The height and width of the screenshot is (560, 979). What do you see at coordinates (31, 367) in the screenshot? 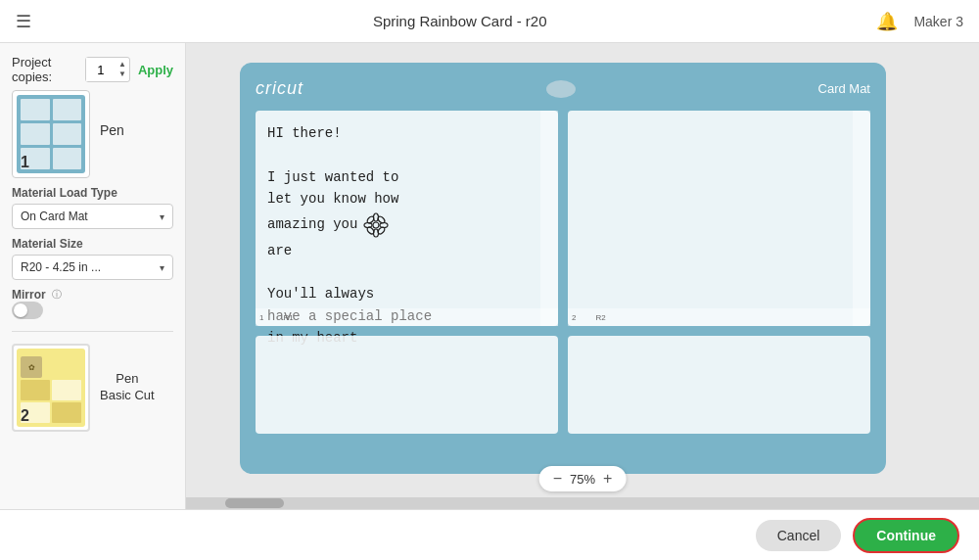
I see `mat2-stamp: ✿` at bounding box center [31, 367].